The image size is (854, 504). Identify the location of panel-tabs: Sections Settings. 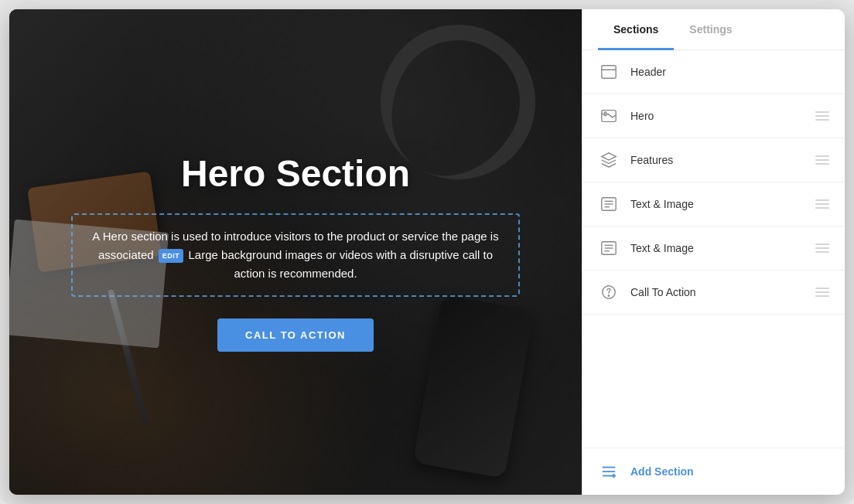
(713, 29).